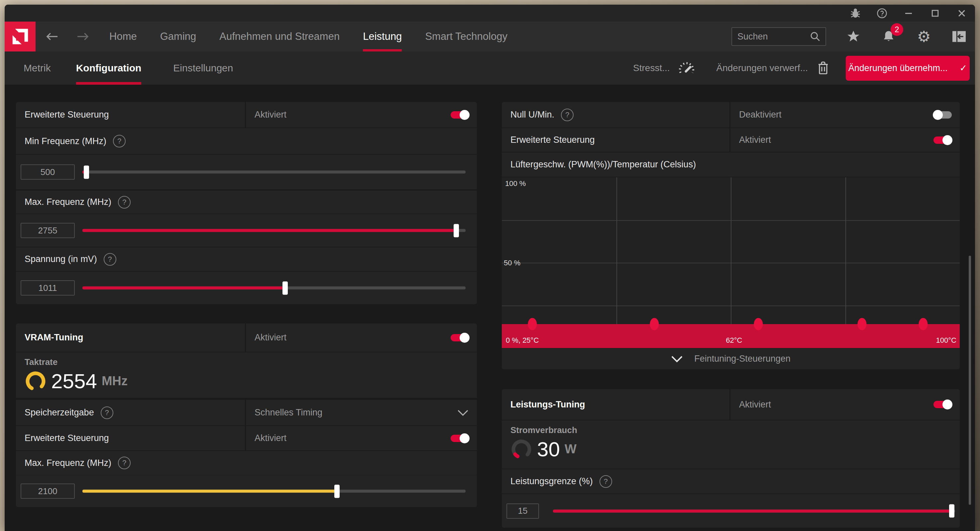  What do you see at coordinates (124, 463) in the screenshot?
I see `vram-max-frequency-help-icon: ?` at bounding box center [124, 463].